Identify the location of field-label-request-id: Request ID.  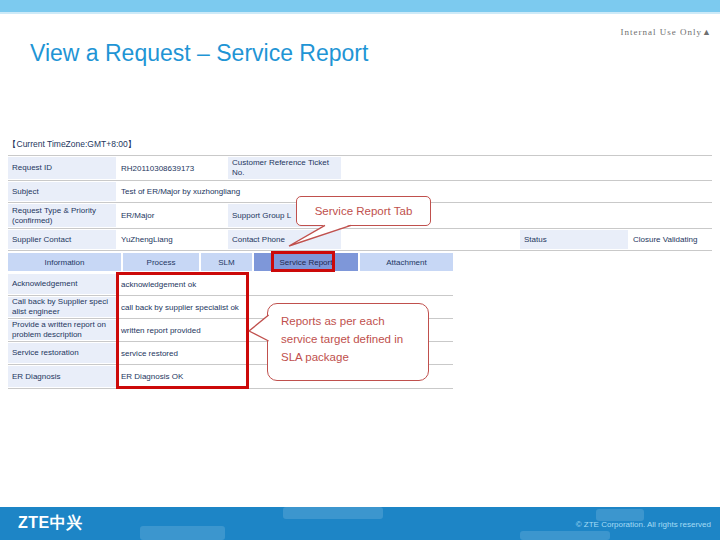
(62, 168).